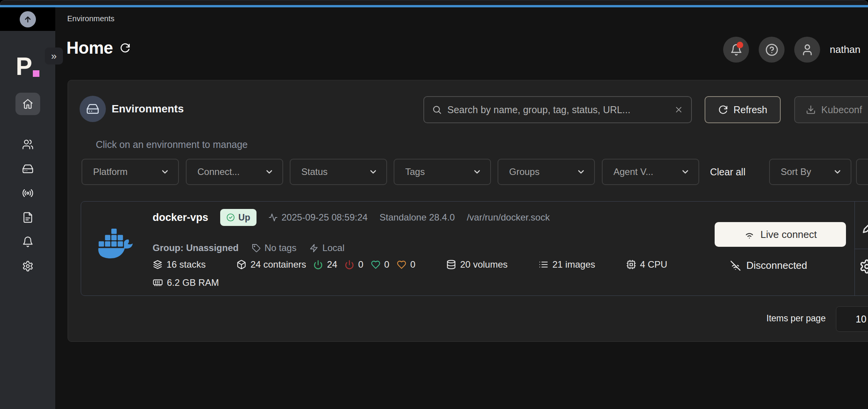 Image resolution: width=868 pixels, height=409 pixels. What do you see at coordinates (195, 248) in the screenshot?
I see `group-label: Group: Unassigned` at bounding box center [195, 248].